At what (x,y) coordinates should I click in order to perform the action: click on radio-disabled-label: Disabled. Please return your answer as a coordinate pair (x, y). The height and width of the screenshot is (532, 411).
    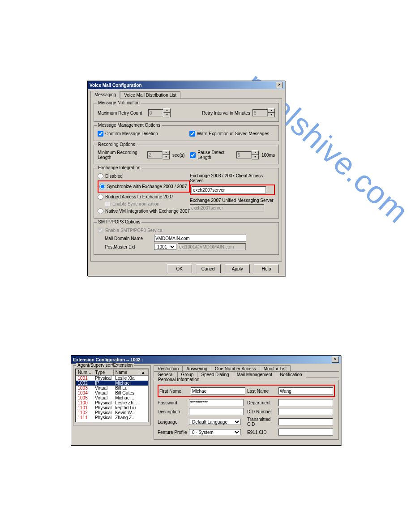
    Looking at the image, I should click on (114, 176).